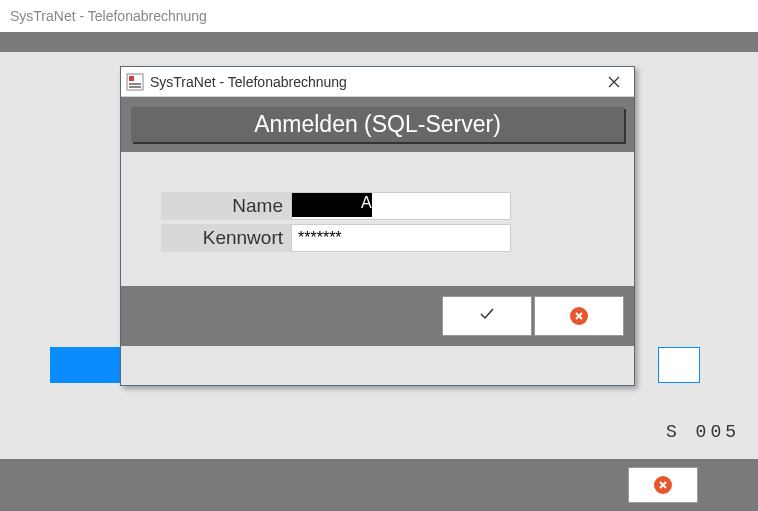 The width and height of the screenshot is (758, 511). What do you see at coordinates (703, 432) in the screenshot?
I see `status-text: S 005` at bounding box center [703, 432].